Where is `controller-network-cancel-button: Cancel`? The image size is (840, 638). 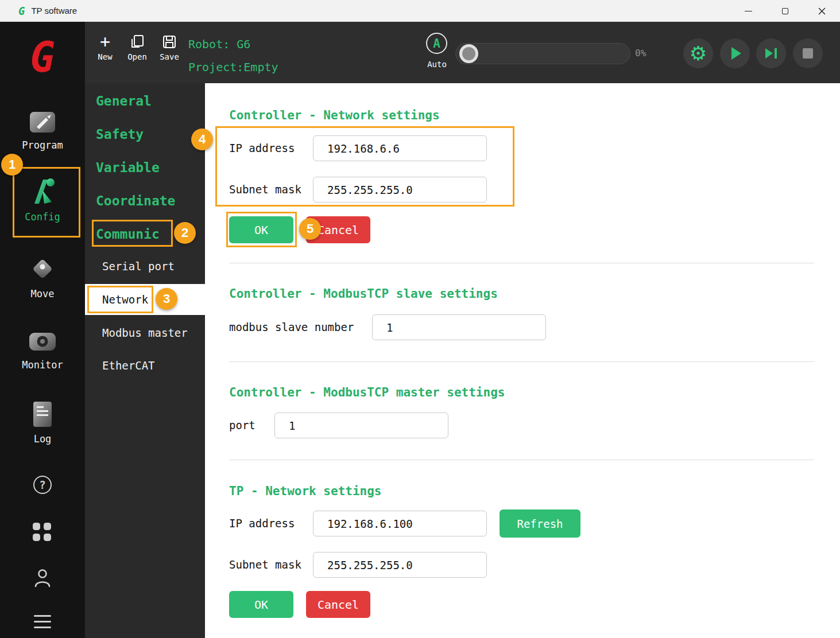 controller-network-cancel-button: Cancel is located at coordinates (338, 229).